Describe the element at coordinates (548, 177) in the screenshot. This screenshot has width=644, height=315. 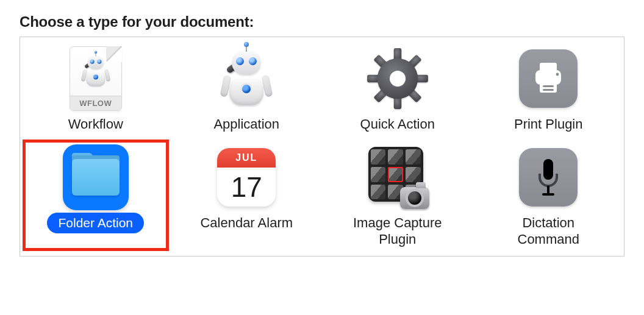
I see `microphone-icon` at that location.